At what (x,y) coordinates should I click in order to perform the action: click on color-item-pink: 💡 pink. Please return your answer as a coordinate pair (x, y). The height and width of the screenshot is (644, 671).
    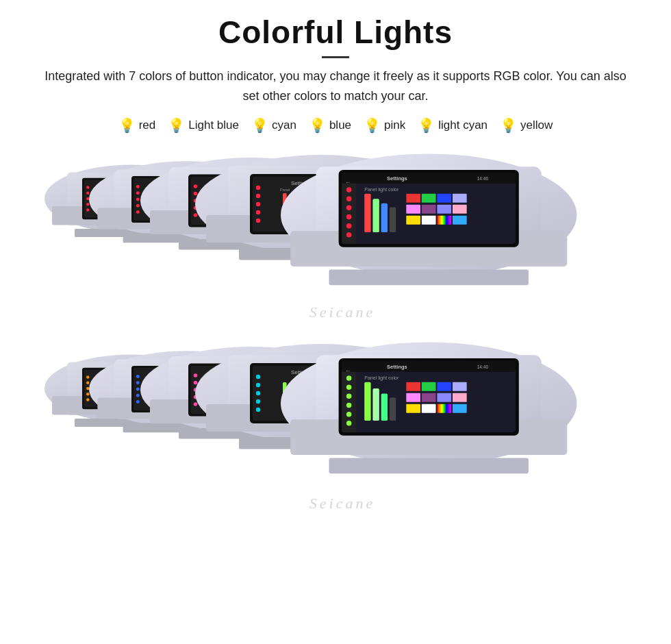
    Looking at the image, I should click on (385, 125).